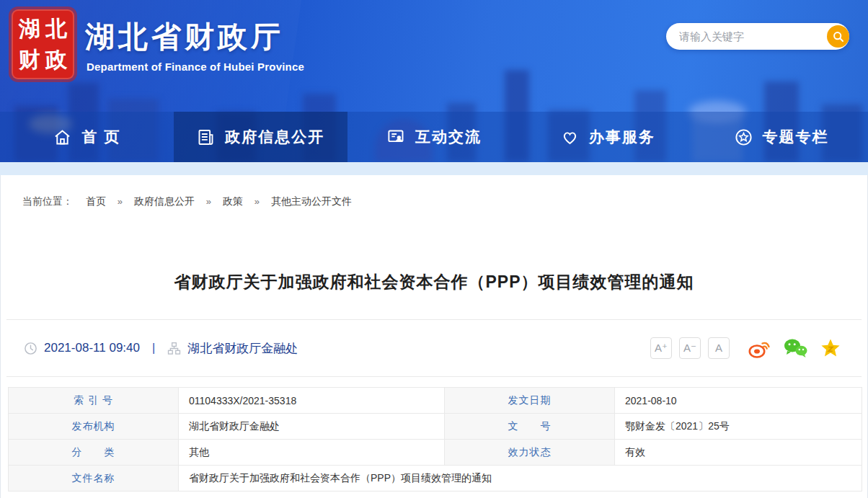 The width and height of the screenshot is (868, 498). I want to click on article-title: 省财政厅关于加强政府和社会资本合作（PPP）项目绩效管理的通知, so click(434, 283).